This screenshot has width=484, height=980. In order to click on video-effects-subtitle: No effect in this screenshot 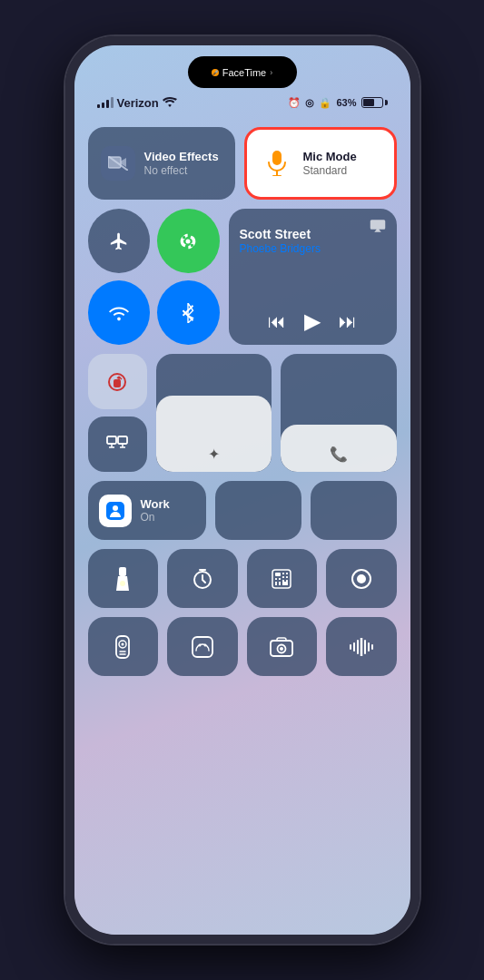, I will do `click(182, 171)`.